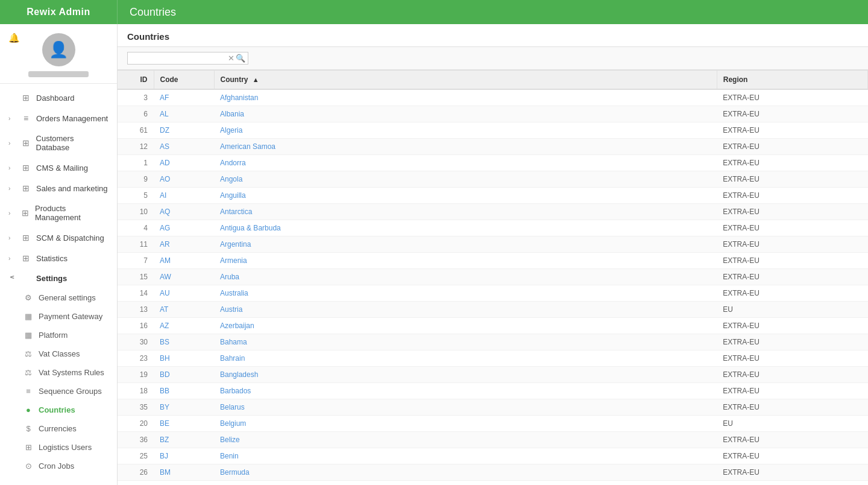  I want to click on table-row: 31 BT Bhutan EXTRA-EU, so click(493, 483).